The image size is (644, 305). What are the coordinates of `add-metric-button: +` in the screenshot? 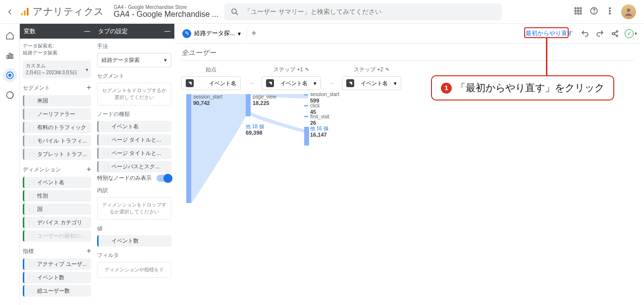 It's located at (89, 251).